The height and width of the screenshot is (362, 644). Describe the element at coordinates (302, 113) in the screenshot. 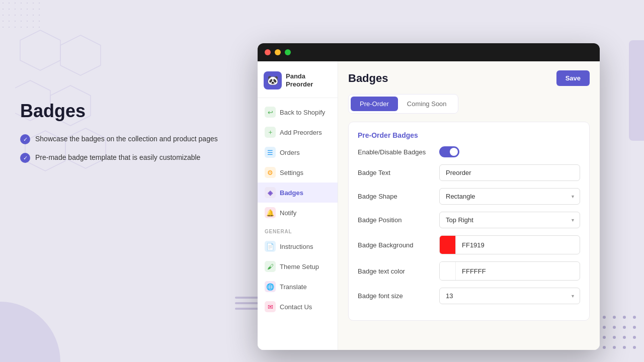

I see `sidebar-item-label-back: Back to Shopify` at that location.